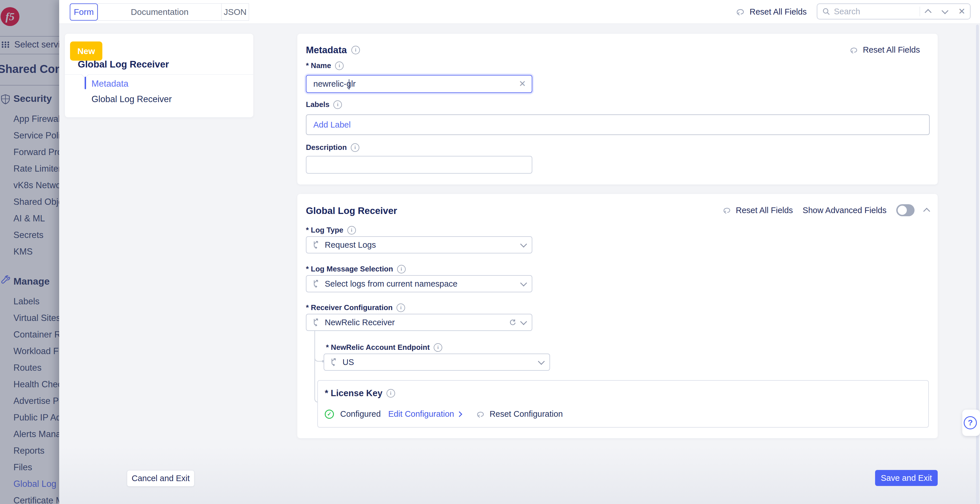 This screenshot has width=980, height=504. What do you see at coordinates (926, 211) in the screenshot?
I see `collapse-card-icon` at bounding box center [926, 211].